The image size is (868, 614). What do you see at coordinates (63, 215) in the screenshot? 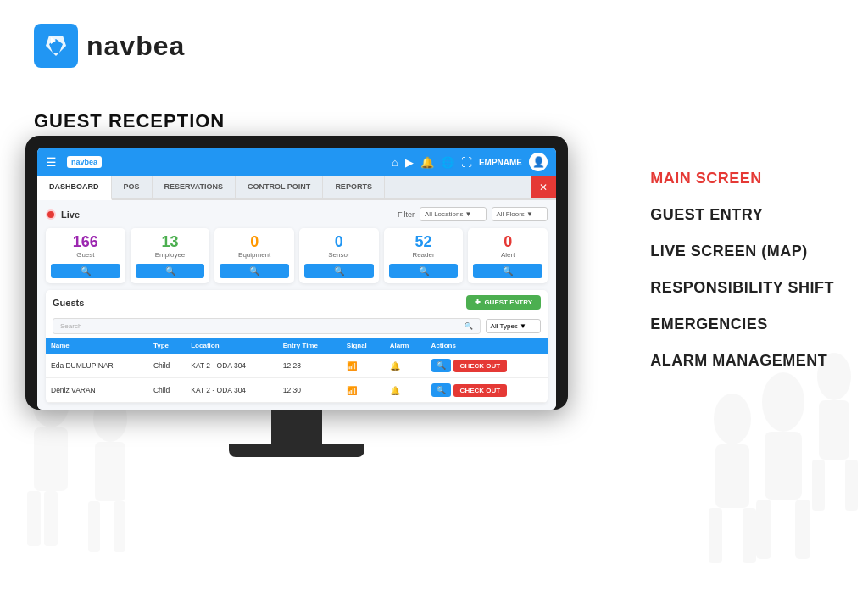
I see `live-indicator: Live` at bounding box center [63, 215].